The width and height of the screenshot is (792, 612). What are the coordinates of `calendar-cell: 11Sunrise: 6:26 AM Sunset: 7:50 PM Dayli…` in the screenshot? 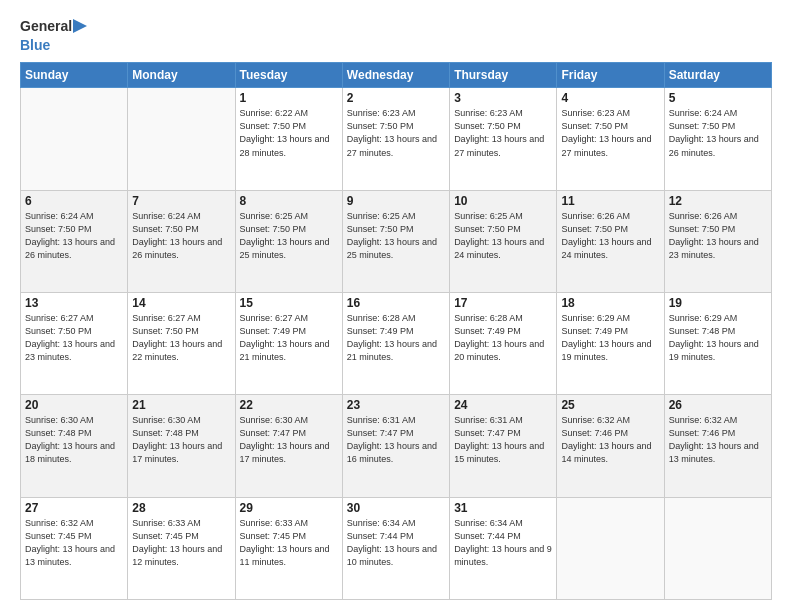 It's located at (610, 241).